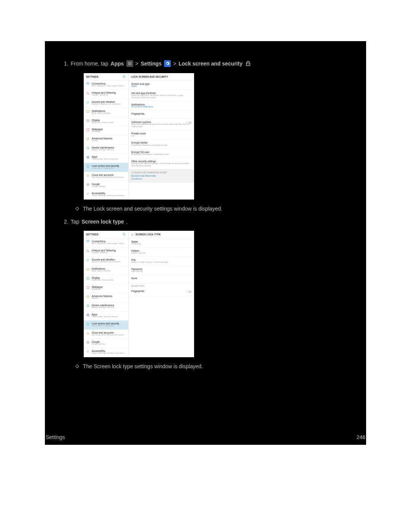  Describe the element at coordinates (210, 64) in the screenshot. I see `lock-screen-security-label: Lock screen and security` at that location.